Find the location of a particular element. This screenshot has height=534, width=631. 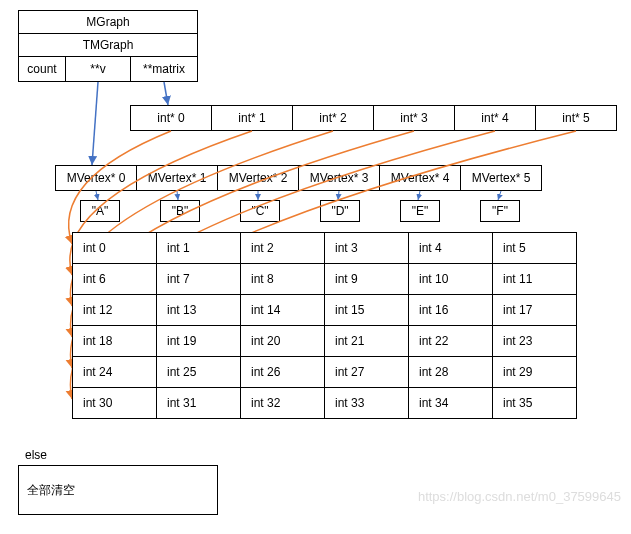

matrix-cell: int 9 is located at coordinates (366, 279).